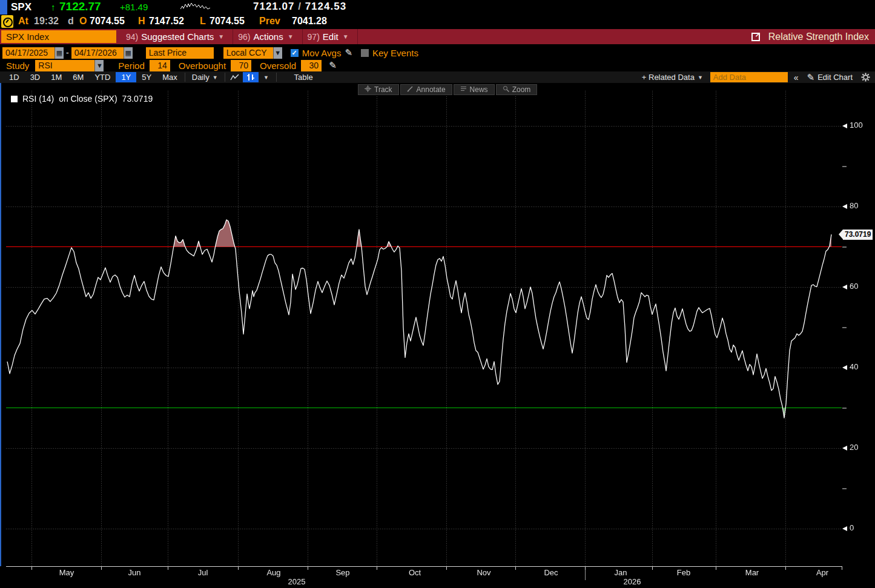 Image resolution: width=875 pixels, height=588 pixels. What do you see at coordinates (756, 37) in the screenshot?
I see `export-icon: ↗` at bounding box center [756, 37].